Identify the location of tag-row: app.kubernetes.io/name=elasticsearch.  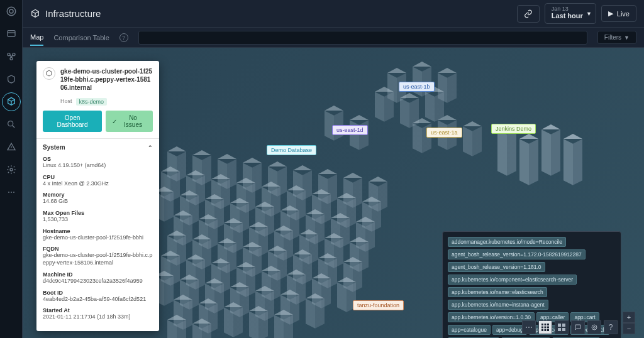
(532, 292).